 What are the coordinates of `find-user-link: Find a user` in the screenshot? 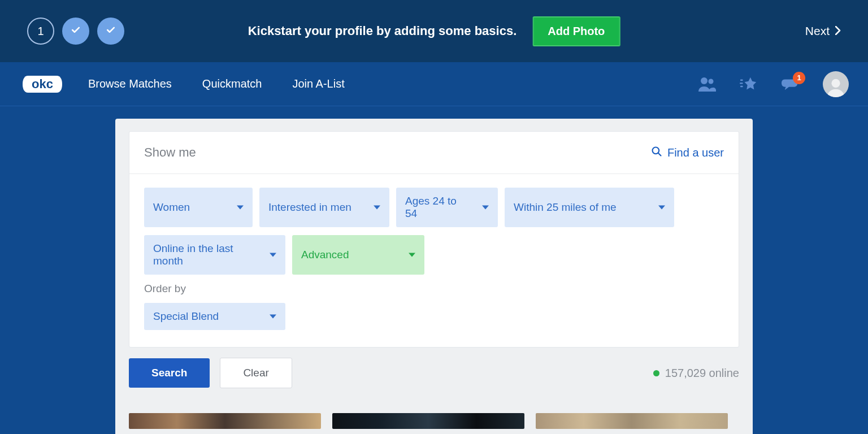 It's located at (687, 153).